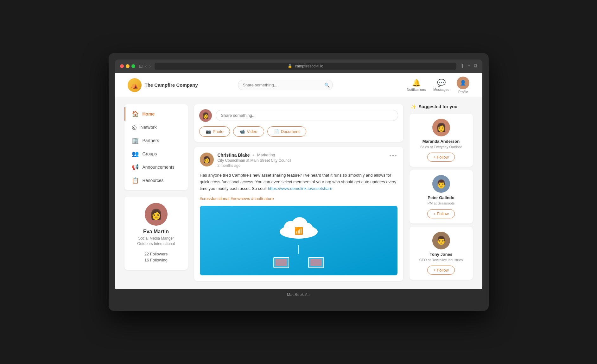  What do you see at coordinates (305, 66) in the screenshot?
I see `address-bar: 🔒 campfiresocial.io` at bounding box center [305, 66].